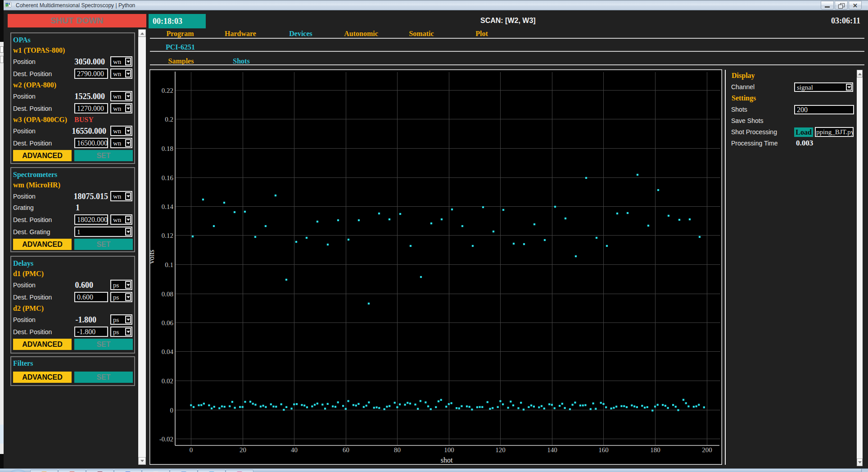 This screenshot has height=472, width=868. What do you see at coordinates (167, 91) in the screenshot?
I see `svg-text: 0.22` at bounding box center [167, 91].